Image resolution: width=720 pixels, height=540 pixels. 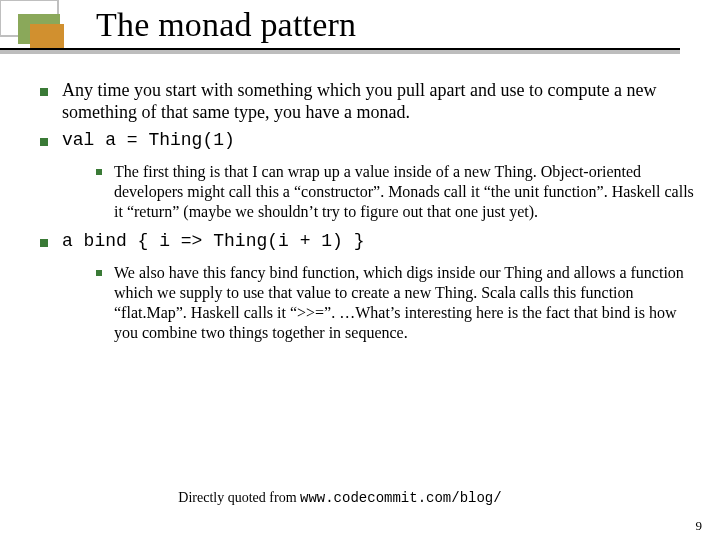 I want to click on bullet-item: val a = Thing(1), so click(x=368, y=141).